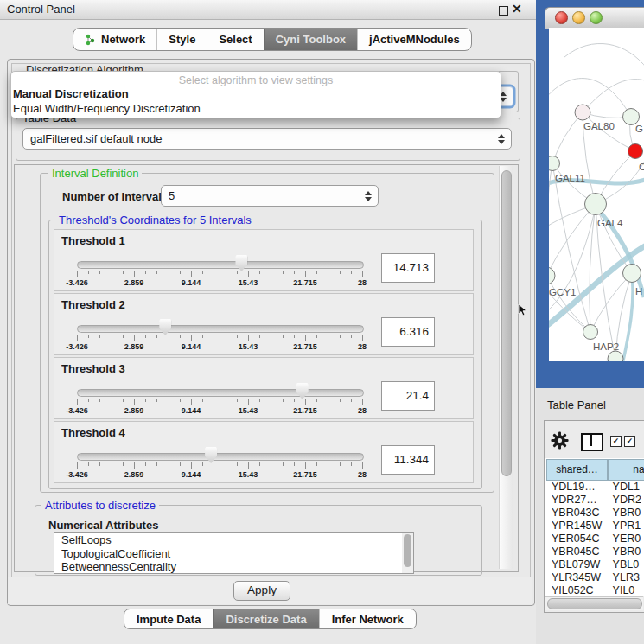 The height and width of the screenshot is (644, 644). Describe the element at coordinates (256, 109) in the screenshot. I see `algorithm-option-equal-width-frequency-discretization: Equal Width/Frequency Discretization` at that location.